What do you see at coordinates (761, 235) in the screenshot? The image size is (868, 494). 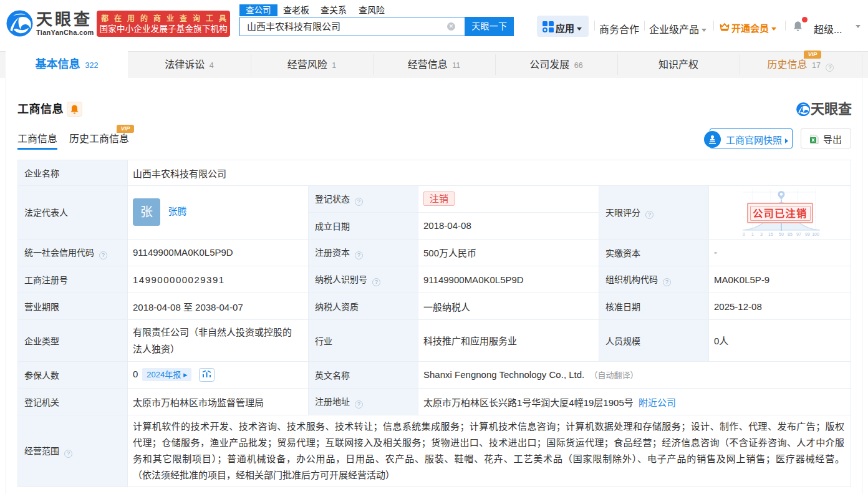 I see `svg-text: 3` at bounding box center [761, 235].